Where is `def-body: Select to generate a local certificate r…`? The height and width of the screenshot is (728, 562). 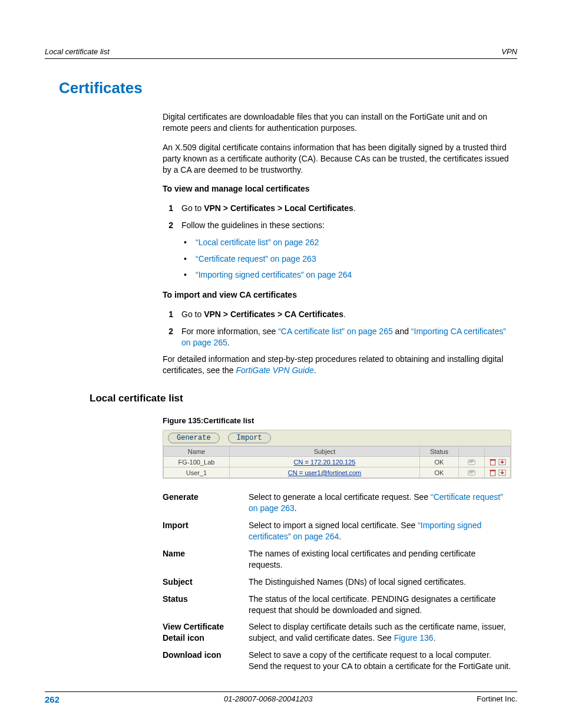
def-body: Select to generate a local certificate r… is located at coordinates (380, 503).